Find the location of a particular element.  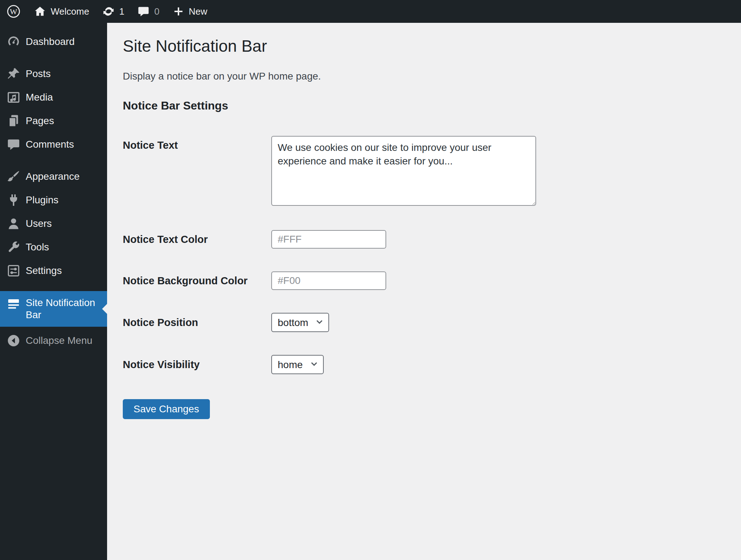

sidebar-item-label: Plugins is located at coordinates (42, 200).